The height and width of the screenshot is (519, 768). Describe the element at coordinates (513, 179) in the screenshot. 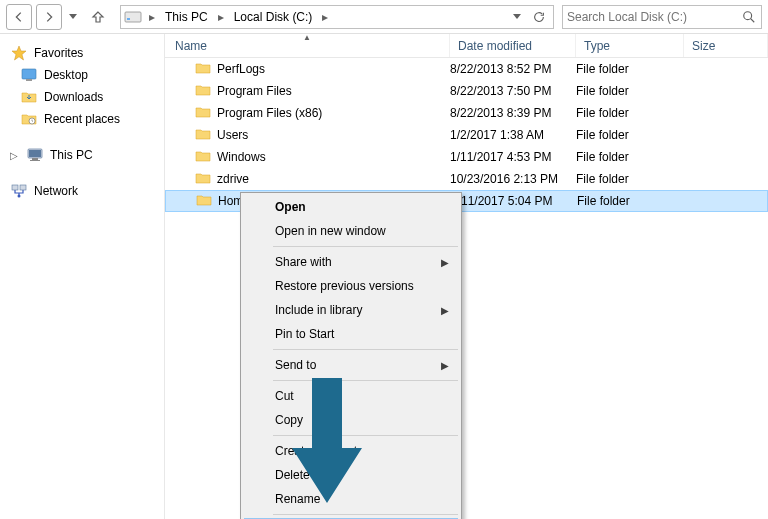

I see `file-date: 10/23/2016 2:13 PM` at that location.